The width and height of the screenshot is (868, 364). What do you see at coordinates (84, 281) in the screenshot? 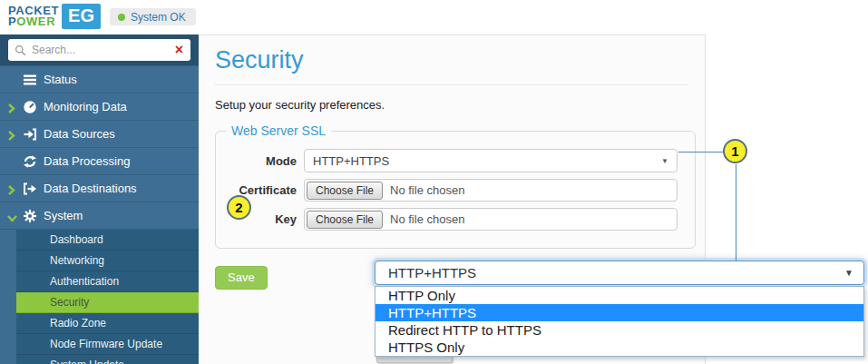
I see `subitem-label: Authentication` at bounding box center [84, 281].